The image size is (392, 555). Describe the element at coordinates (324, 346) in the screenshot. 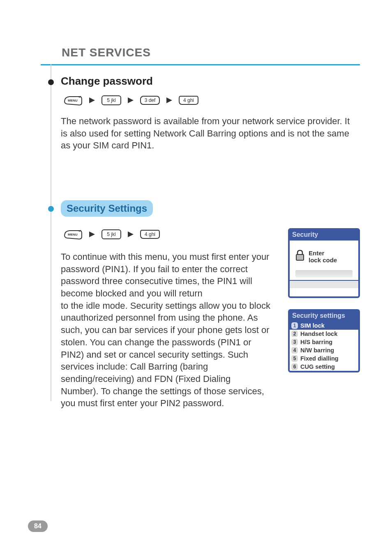

I see `phone-menu-list: 1SIM lock2Handset lock3H/S barring4N/W b…` at that location.